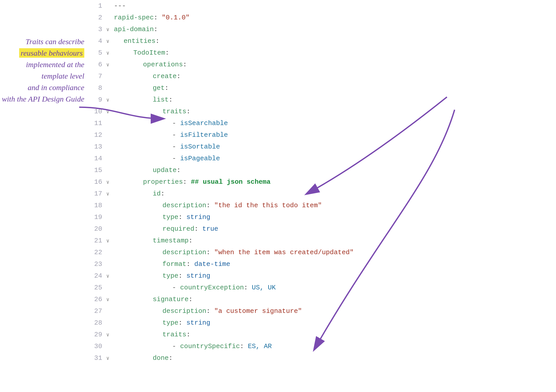 The image size is (556, 392). What do you see at coordinates (63, 76) in the screenshot?
I see `ann-left-line4: template level` at bounding box center [63, 76].